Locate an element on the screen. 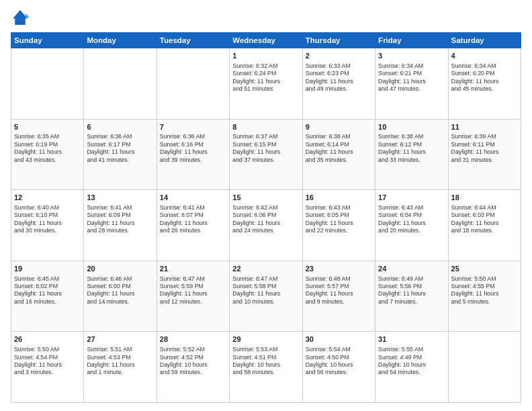 The height and width of the screenshot is (411, 532). day-info: Sunrise: 6:46 AM Sunset: 6:00 PM Dayligh… is located at coordinates (120, 291).